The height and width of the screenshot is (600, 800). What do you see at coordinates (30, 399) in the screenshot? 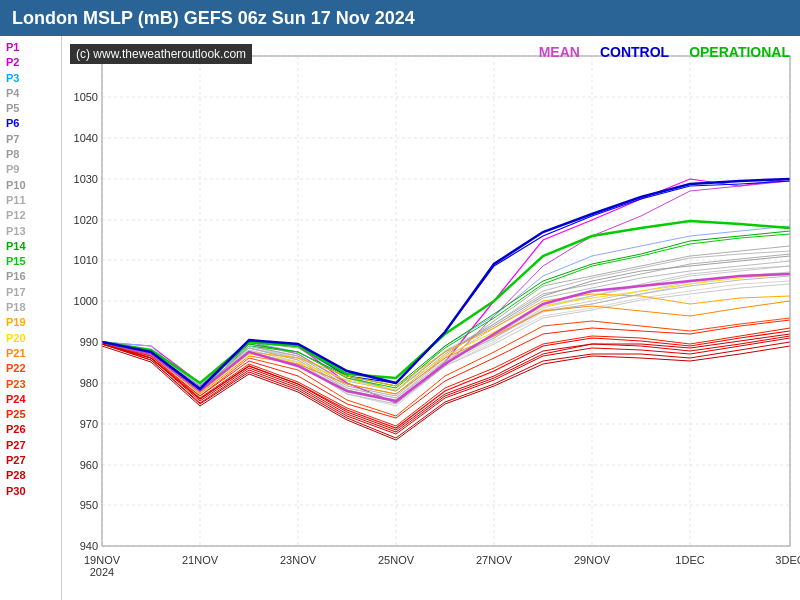
I see `legend-item: P24` at bounding box center [30, 399].